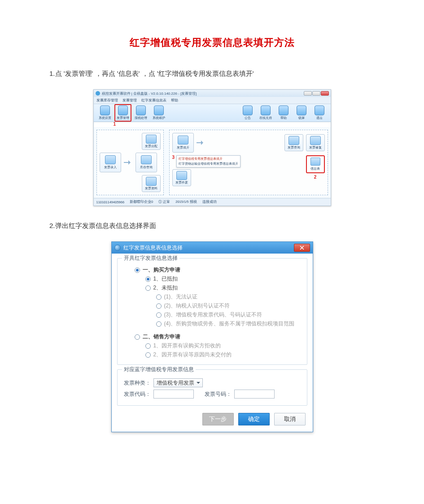 This screenshot has width=424, height=504. What do you see at coordinates (98, 93) in the screenshot?
I see `app-icon` at bounding box center [98, 93].